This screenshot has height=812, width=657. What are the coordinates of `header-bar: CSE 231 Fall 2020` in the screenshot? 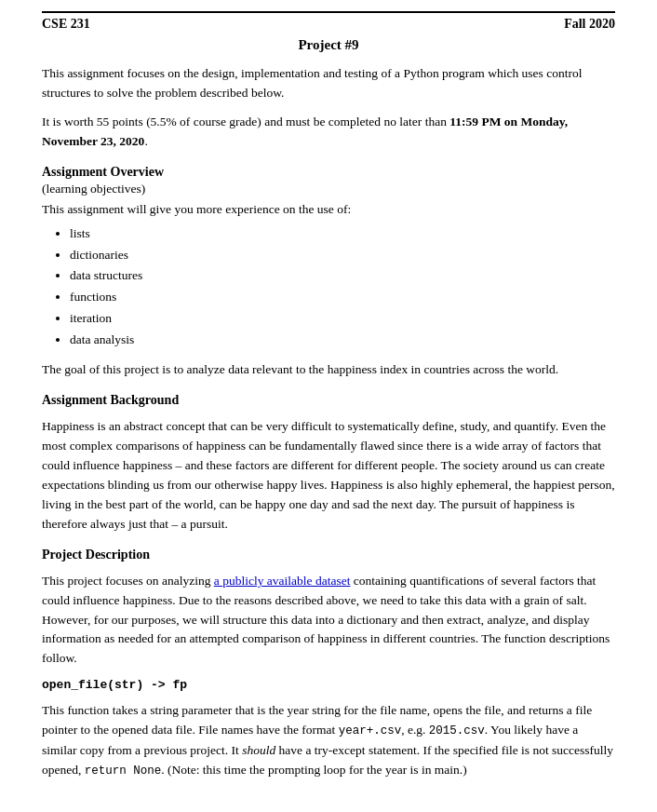 It's located at (328, 21).